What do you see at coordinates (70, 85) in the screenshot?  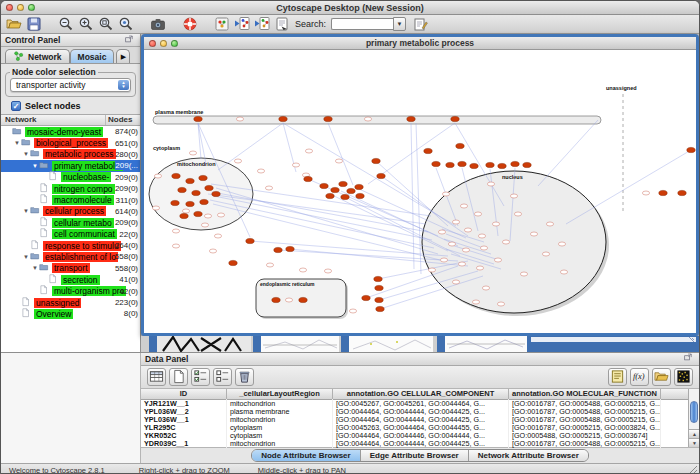 I see `node-color-select: transporter activity ▲▼` at bounding box center [70, 85].